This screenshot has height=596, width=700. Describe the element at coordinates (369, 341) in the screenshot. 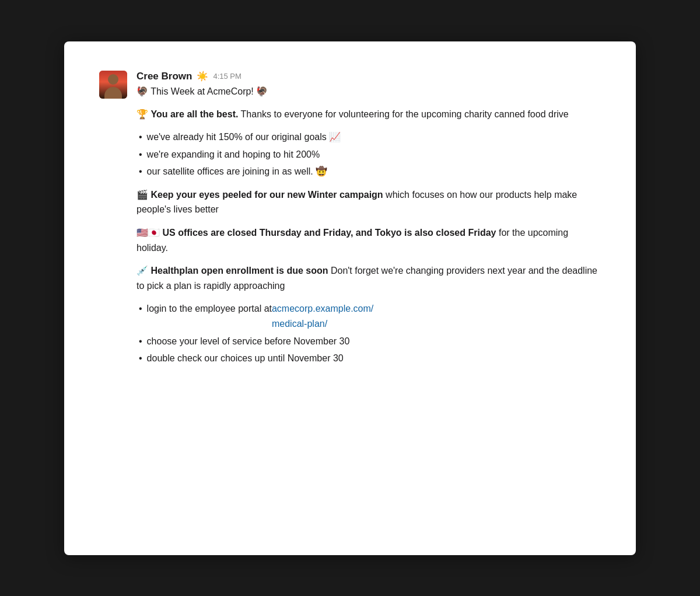

I see `list-item: choose your level of service before Nove…` at that location.